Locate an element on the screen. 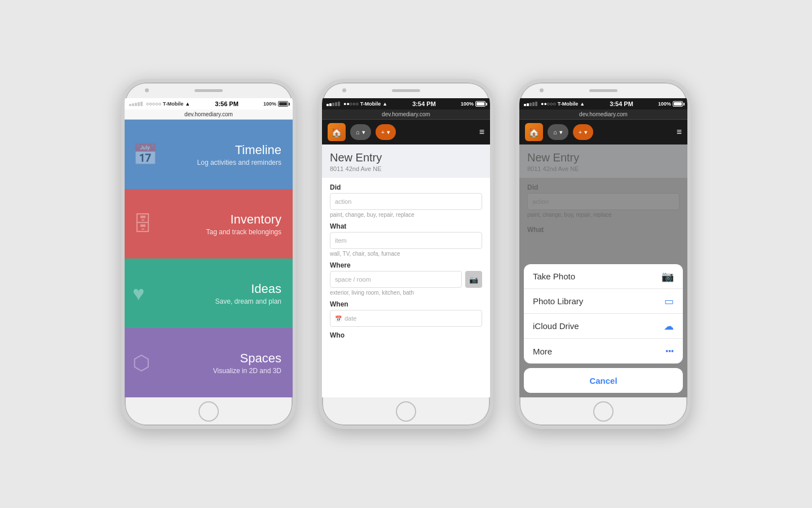  action-more: More ••• is located at coordinates (603, 351).